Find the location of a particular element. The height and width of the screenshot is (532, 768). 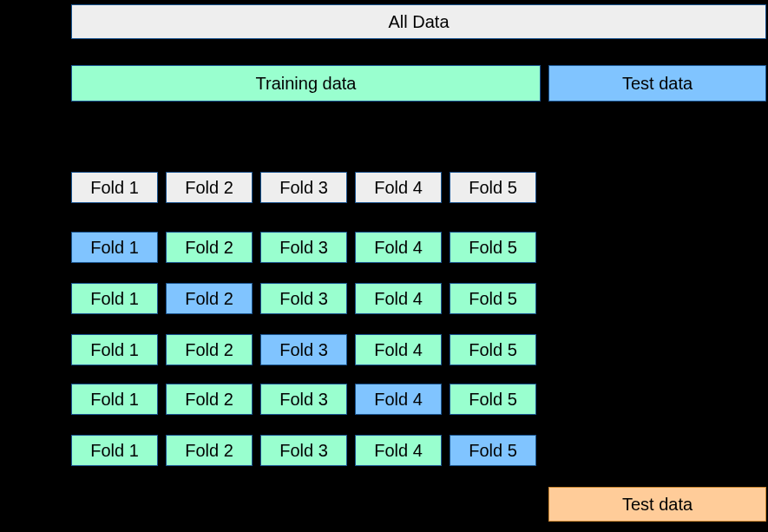

fold-s4-2: Fold 2 is located at coordinates (209, 399).